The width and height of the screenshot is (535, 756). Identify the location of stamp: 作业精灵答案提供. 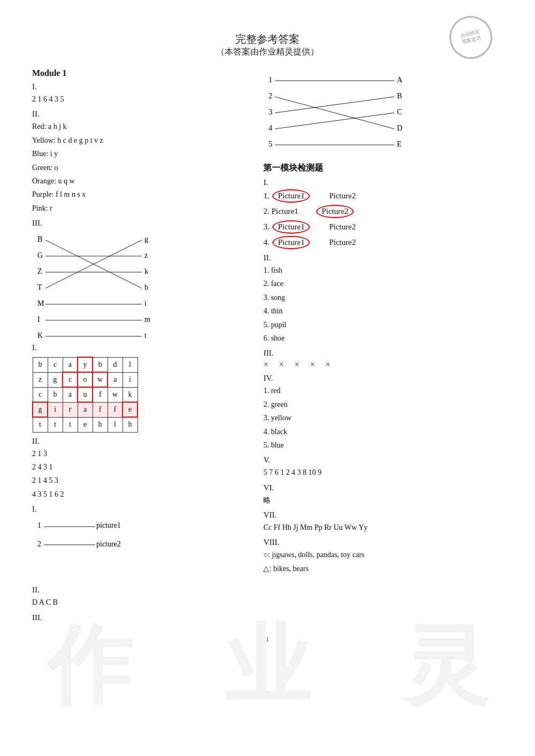
(471, 37).